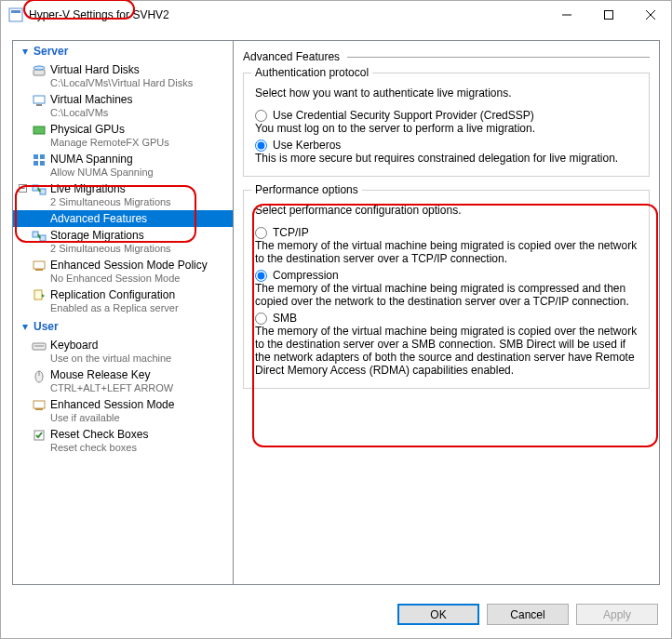  Describe the element at coordinates (102, 172) in the screenshot. I see `desc: Allow NUMA Spanning` at that location.